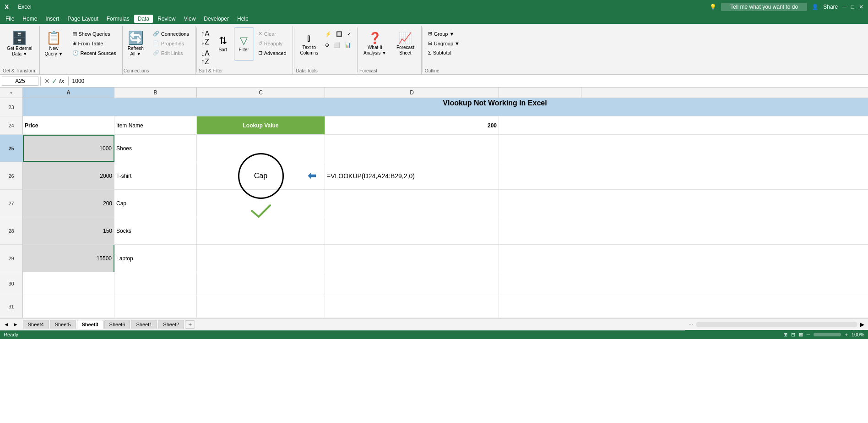  Describe the element at coordinates (36, 324) in the screenshot. I see `sheet-tab-sheet4: Sheet4` at that location.